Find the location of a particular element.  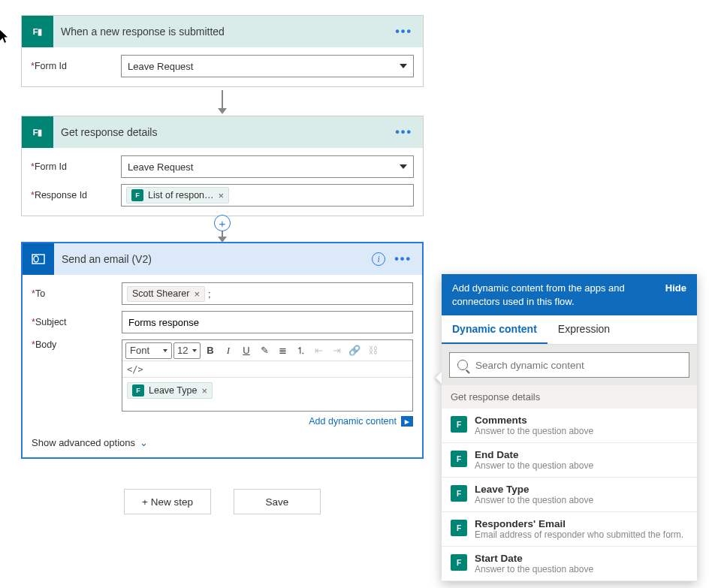

connector-arrow-with-add: + is located at coordinates (222, 229).